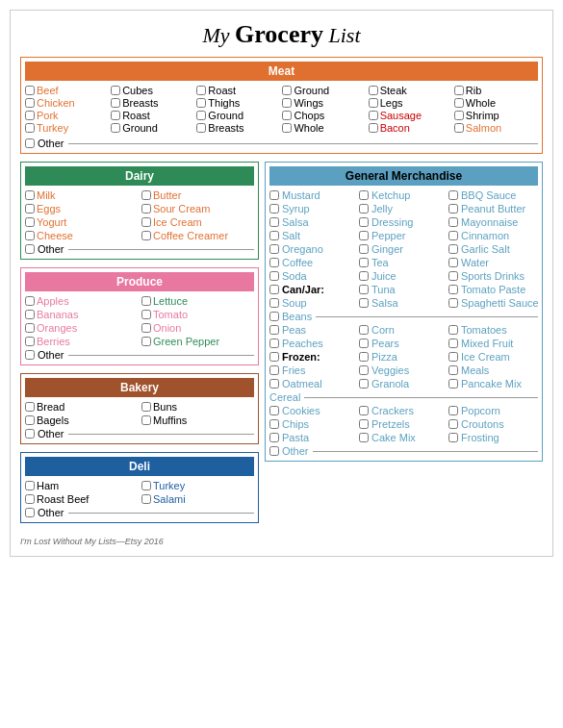 The height and width of the screenshot is (728, 563). What do you see at coordinates (453, 330) in the screenshot?
I see `gm-tomatoes-cb` at bounding box center [453, 330].